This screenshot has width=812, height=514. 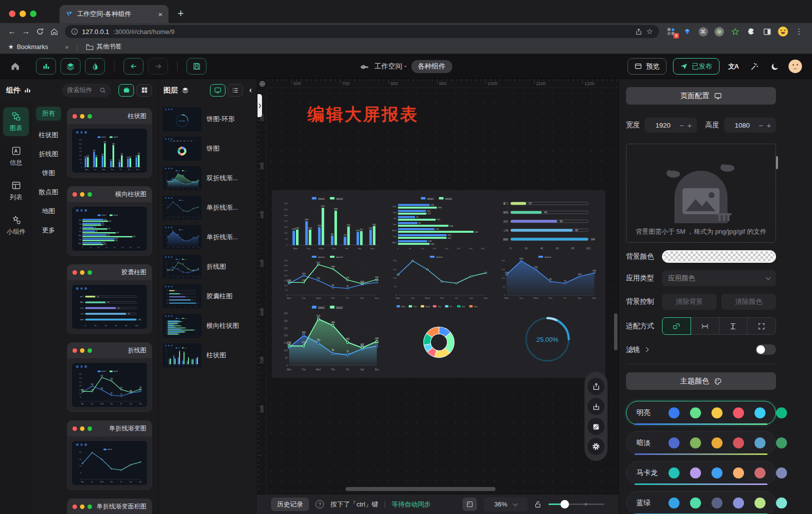 What do you see at coordinates (48, 173) in the screenshot?
I see `category-item: 饼图` at bounding box center [48, 173].